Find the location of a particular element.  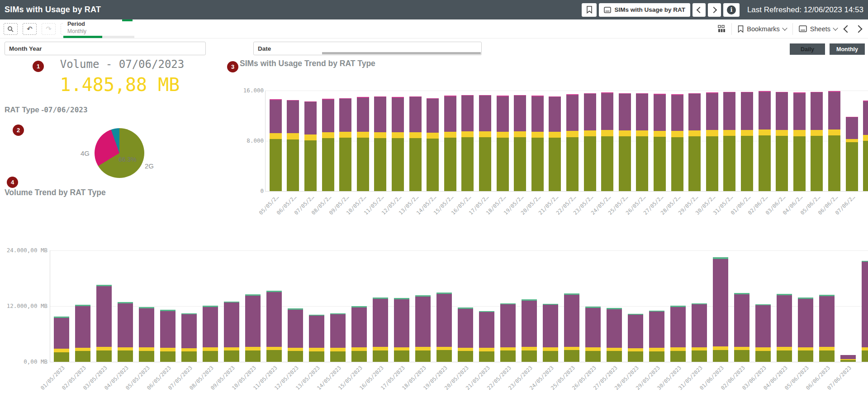

info-button: i is located at coordinates (731, 10).